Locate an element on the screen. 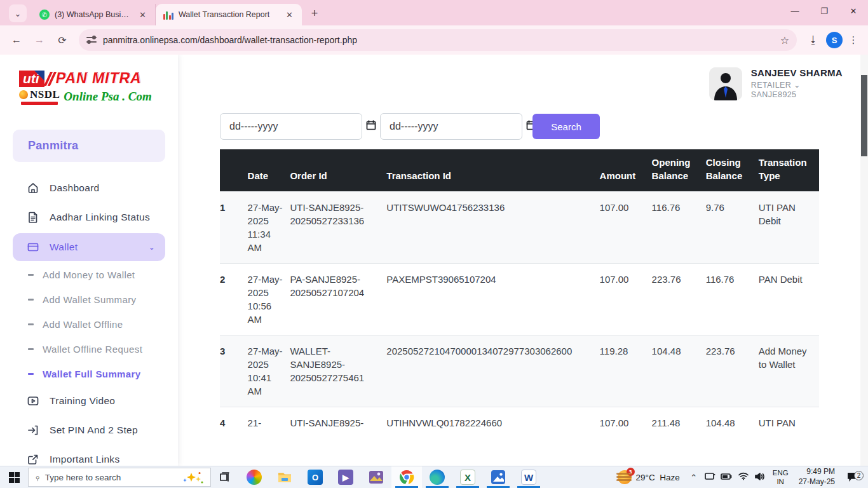  sidebar-item-training-video: Training Video is located at coordinates (89, 401).